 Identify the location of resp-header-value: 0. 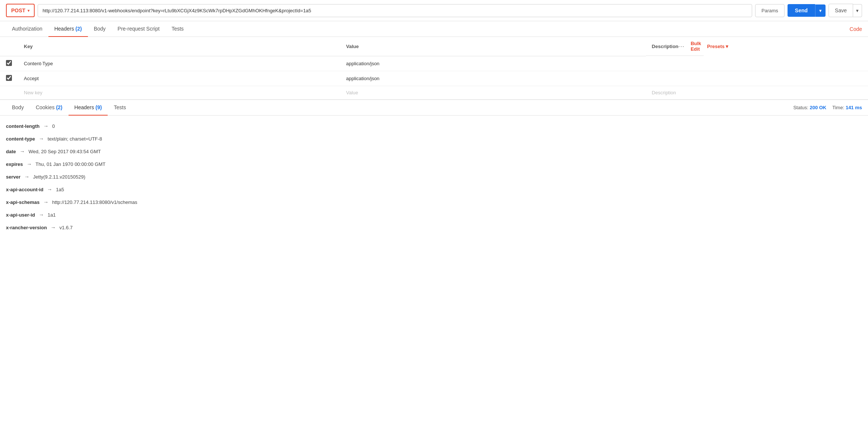
(54, 126).